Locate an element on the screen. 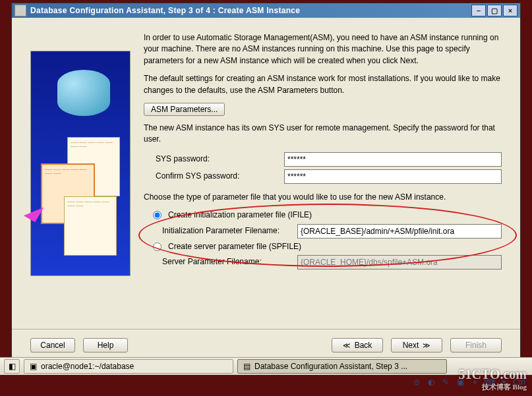 The image size is (532, 396). paramfile-choose-text: Choose the type of parameter file that y… is located at coordinates (323, 198).